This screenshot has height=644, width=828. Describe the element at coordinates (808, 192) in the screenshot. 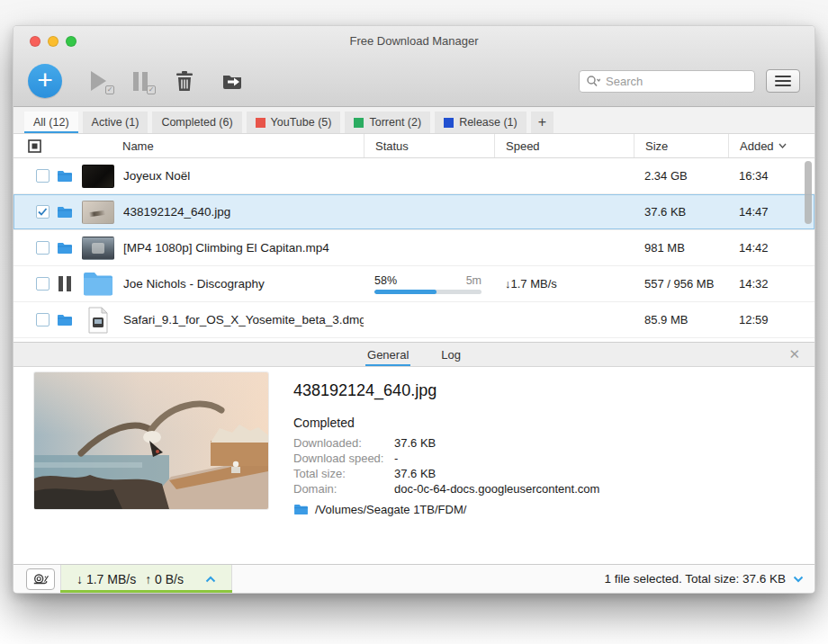

I see `list-scrollbar-thumb` at that location.